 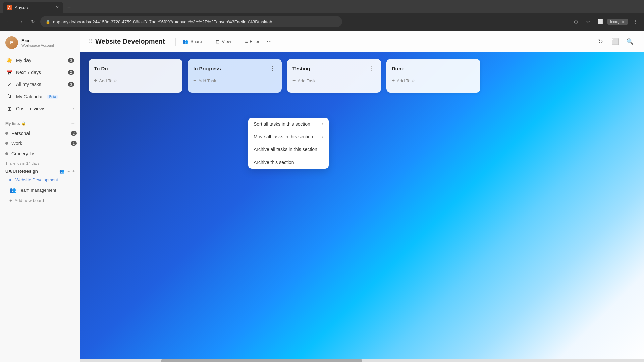 What do you see at coordinates (288, 143) in the screenshot?
I see `context-menu: Sort all tasks in this section › Move al…` at bounding box center [288, 143].